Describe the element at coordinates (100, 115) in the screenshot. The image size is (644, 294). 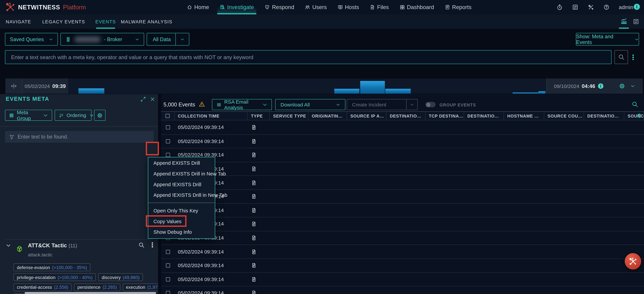
I see `meta-settings-button` at that location.